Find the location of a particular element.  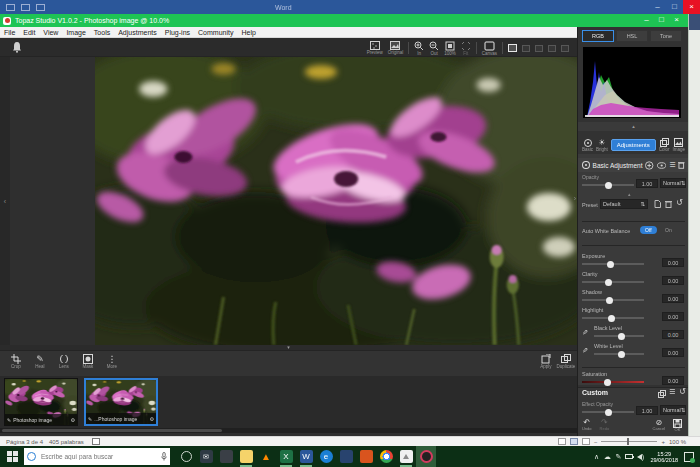

list-icon: ☰ is located at coordinates (672, 392).